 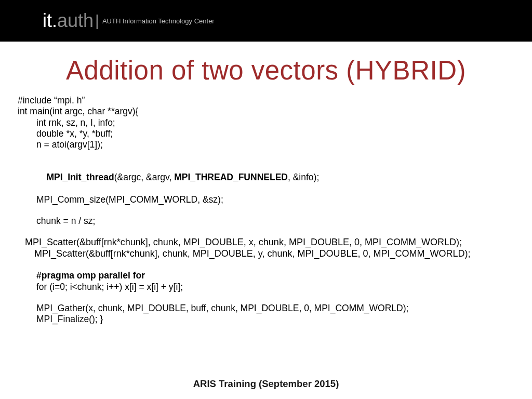 I want to click on code-line: for (i=0; i<chunk; i++) x[i] = x[i] + y[…, so click(x=275, y=287).